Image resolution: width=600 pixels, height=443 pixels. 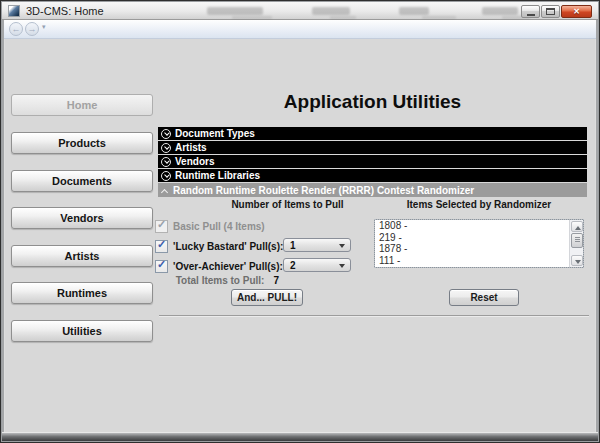 I want to click on expander-group: Document Types Artists Vendors Runtime L…, so click(x=372, y=162).